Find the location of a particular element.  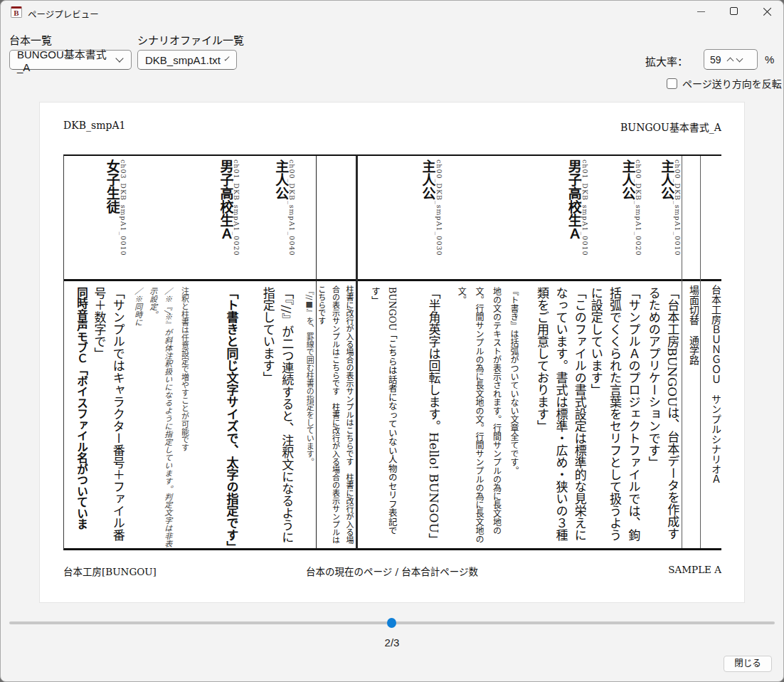

dialogue-column: ch00_DKB_smpA1_0010 主人公 「台本工房BUNGOUは、台本デ… is located at coordinates (662, 352).